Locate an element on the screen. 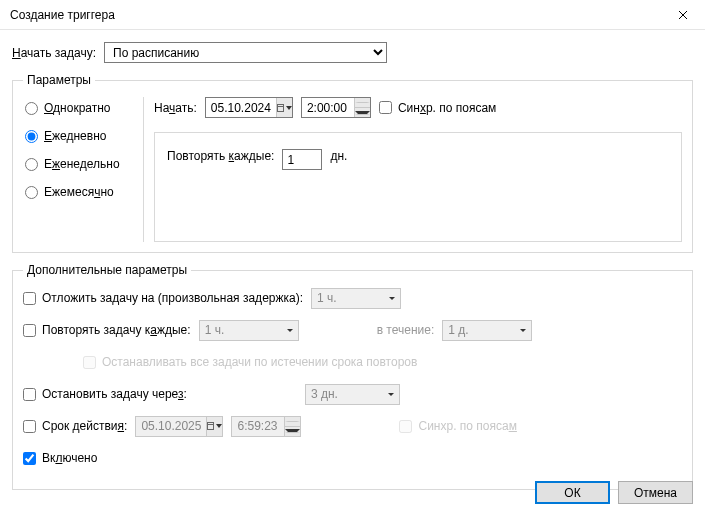 The width and height of the screenshot is (705, 514). expire-sync-check-input is located at coordinates (406, 426).